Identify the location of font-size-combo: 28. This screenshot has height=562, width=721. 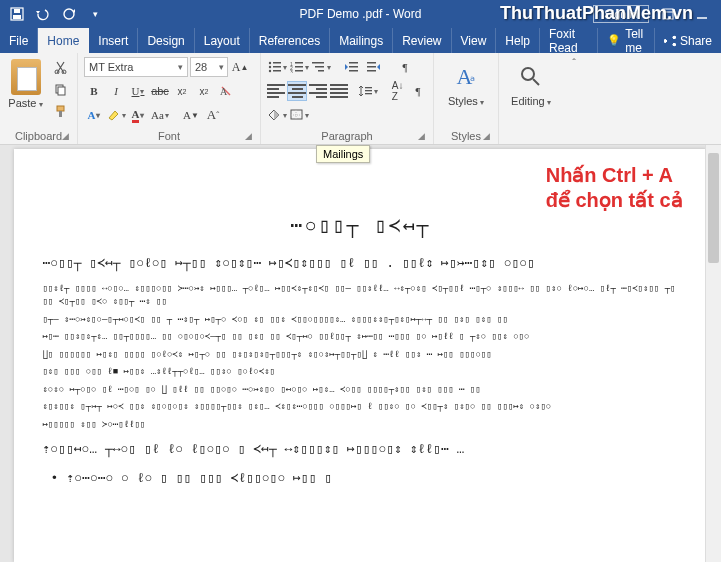
(209, 67).